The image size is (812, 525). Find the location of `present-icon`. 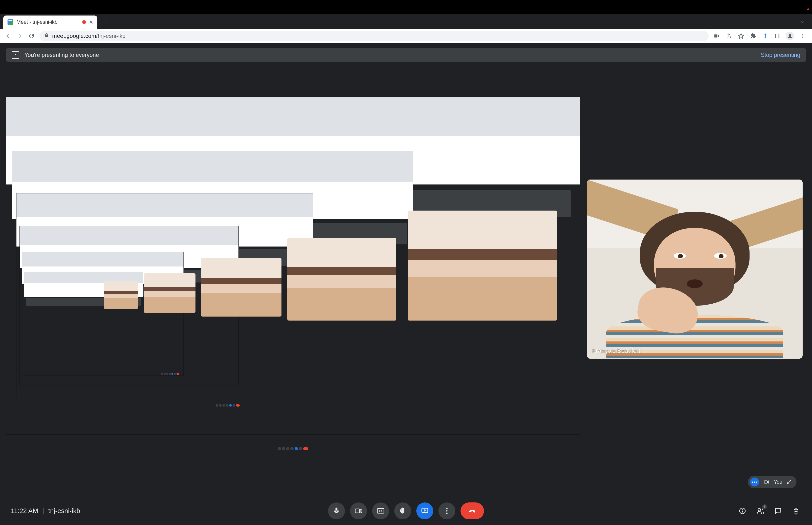

present-icon is located at coordinates (16, 55).